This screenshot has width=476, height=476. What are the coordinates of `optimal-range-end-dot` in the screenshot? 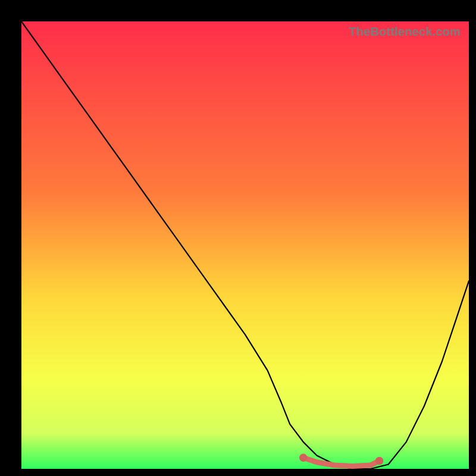 It's located at (380, 461).